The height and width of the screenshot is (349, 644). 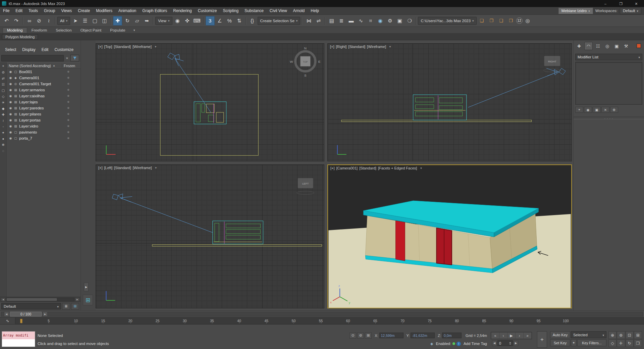 What do you see at coordinates (133, 30) in the screenshot?
I see `ribbon-minimize-icon` at bounding box center [133, 30].